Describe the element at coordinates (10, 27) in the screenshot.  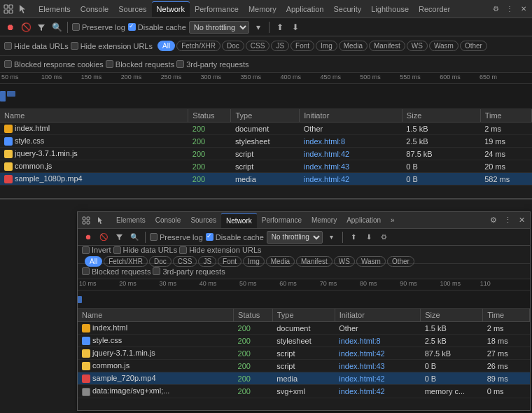
I see `record-button: ⏺` at that location.